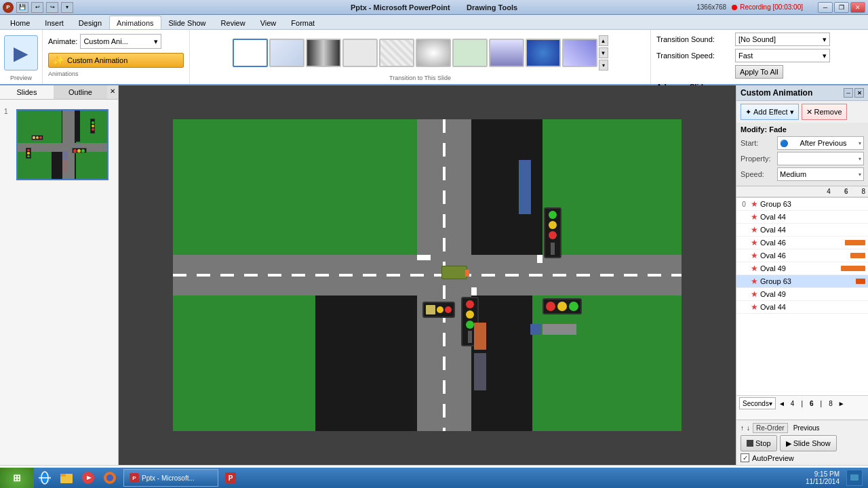  Describe the element at coordinates (770, 428) in the screenshot. I see `reorder-label: Re-Order` at that location.